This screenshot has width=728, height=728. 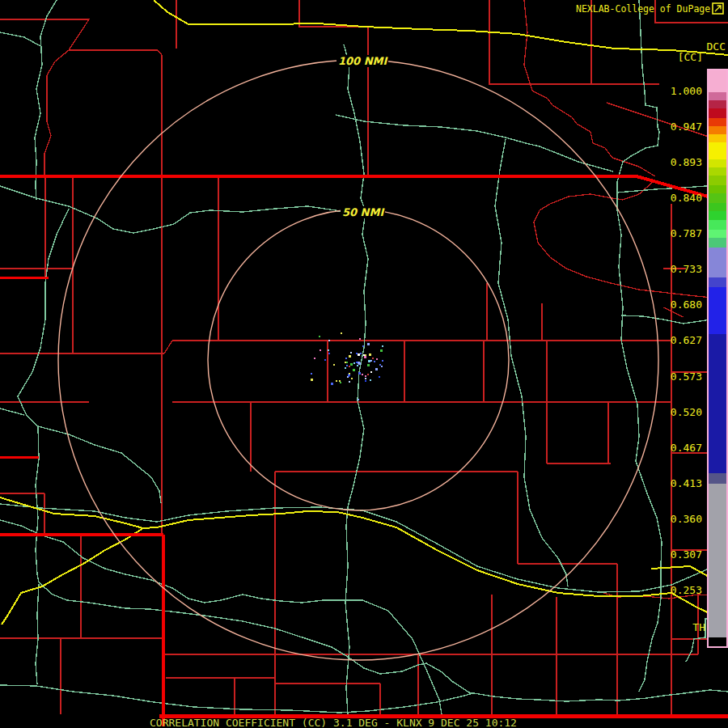 What do you see at coordinates (678, 233) in the screenshot?
I see `color-scale-value: 0.787` at bounding box center [678, 233].